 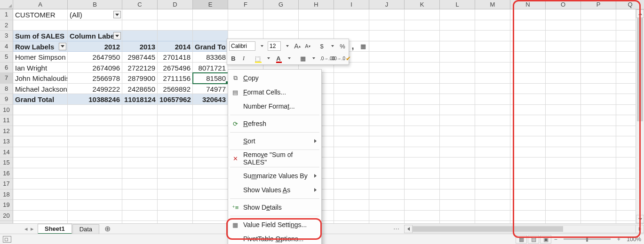 What do you see at coordinates (7, 184) in the screenshot?
I see `row-17: 17` at bounding box center [7, 184].